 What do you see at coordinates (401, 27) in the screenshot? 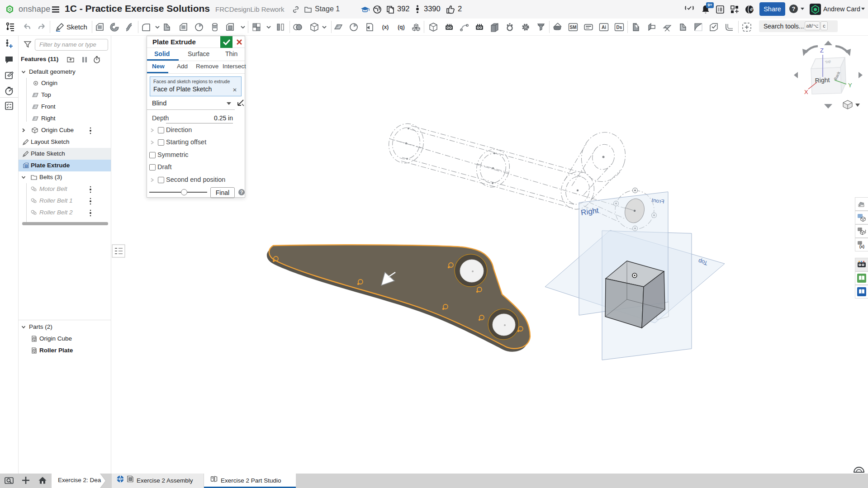
I see `svg-text: (q)` at bounding box center [401, 27].